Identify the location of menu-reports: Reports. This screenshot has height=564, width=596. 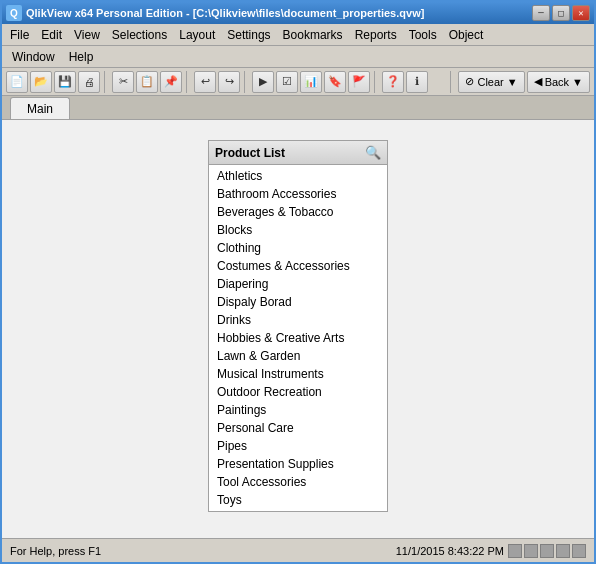
(376, 35).